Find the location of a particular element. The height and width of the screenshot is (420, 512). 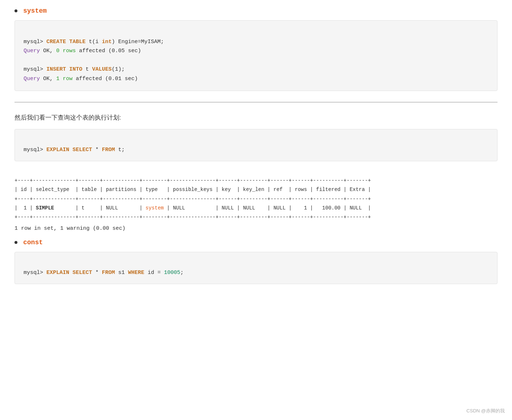

kw-where: WHERE is located at coordinates (136, 273).